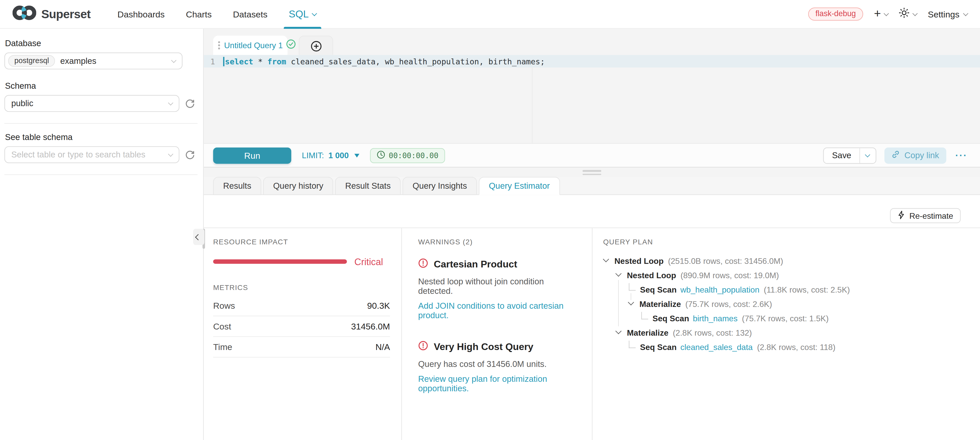 The image size is (980, 440). What do you see at coordinates (499, 265) in the screenshot?
I see `warning-head: Cartesian Product` at bounding box center [499, 265].